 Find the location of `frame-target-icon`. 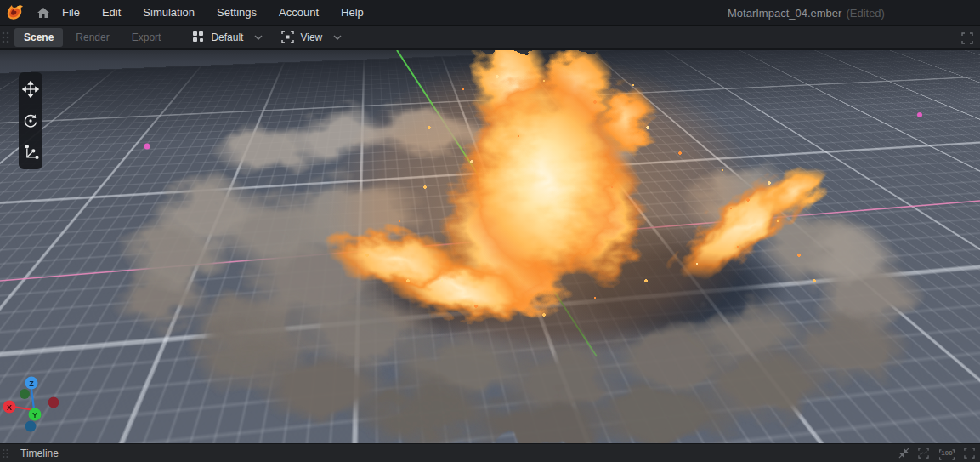

frame-target-icon is located at coordinates (287, 37).